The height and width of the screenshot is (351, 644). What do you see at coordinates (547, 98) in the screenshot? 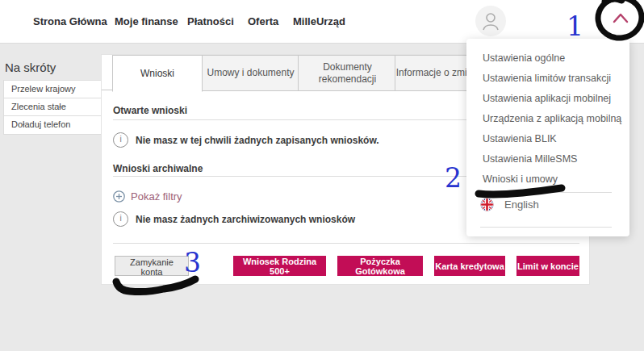
I see `menu-item-ustawienia-aplikacji: Ustawienia aplikacji mobilnej` at bounding box center [547, 98].